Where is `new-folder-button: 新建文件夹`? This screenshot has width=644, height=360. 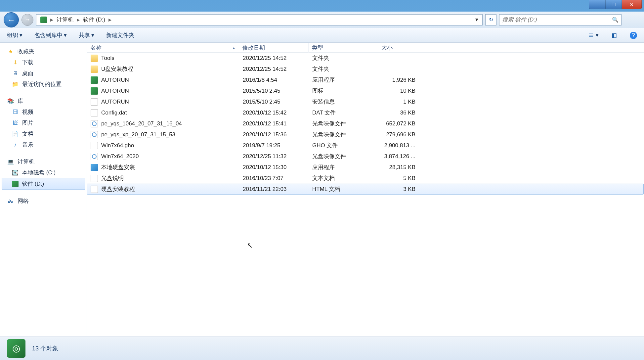
new-folder-button: 新建文件夹 is located at coordinates (120, 35).